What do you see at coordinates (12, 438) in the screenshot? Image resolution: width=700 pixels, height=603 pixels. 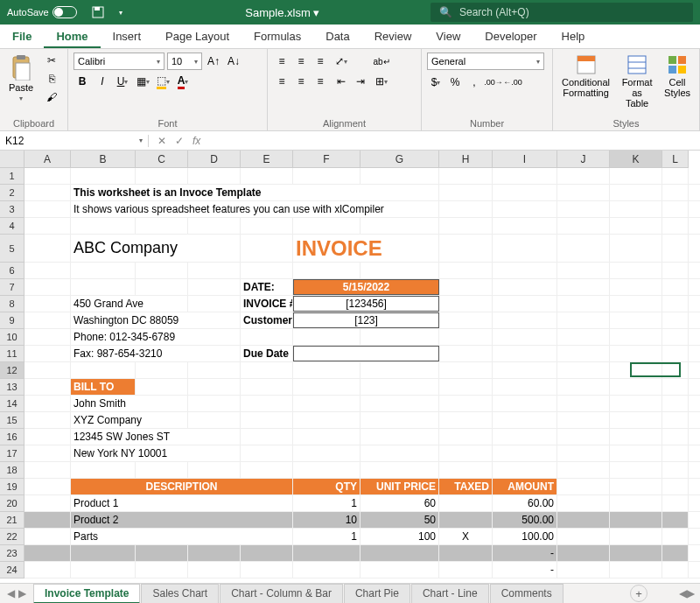 I see `row-header-16: 16` at bounding box center [12, 438].